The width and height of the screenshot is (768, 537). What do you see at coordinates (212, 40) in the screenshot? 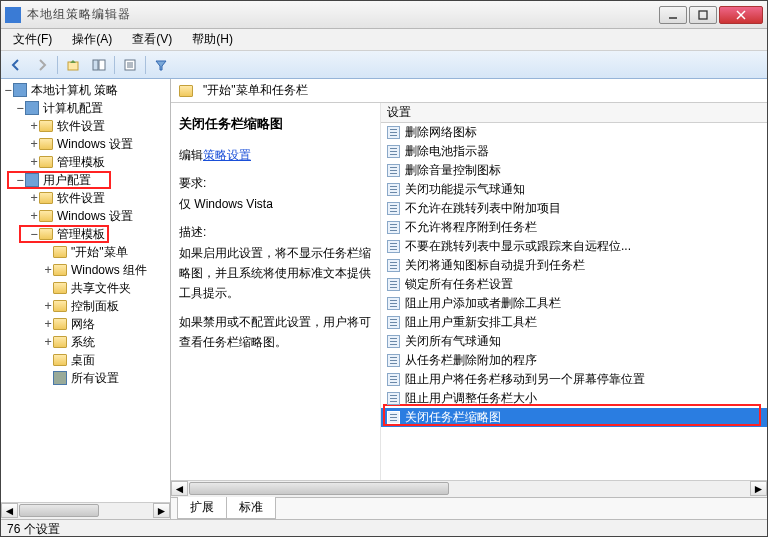
I see `menu-help: 帮助(H)` at bounding box center [212, 40].